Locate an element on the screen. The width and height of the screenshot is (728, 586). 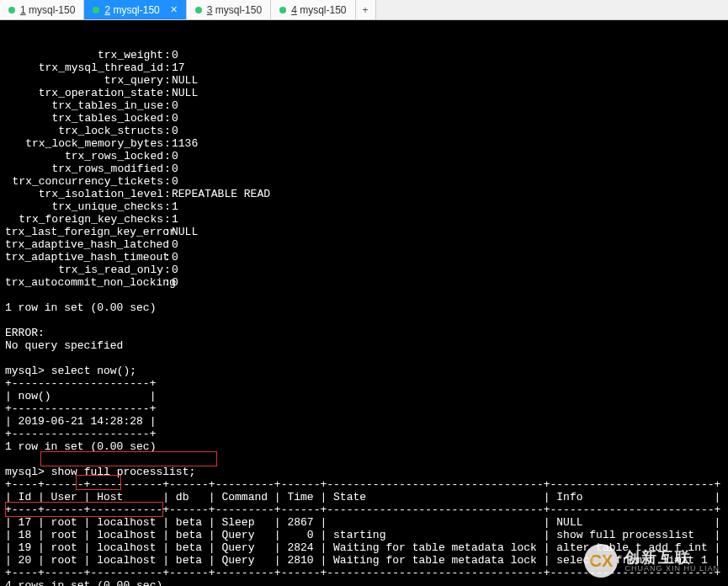
trx-field-trx_unique_checks: trx_unique_checks:1 is located at coordinates (364, 207).